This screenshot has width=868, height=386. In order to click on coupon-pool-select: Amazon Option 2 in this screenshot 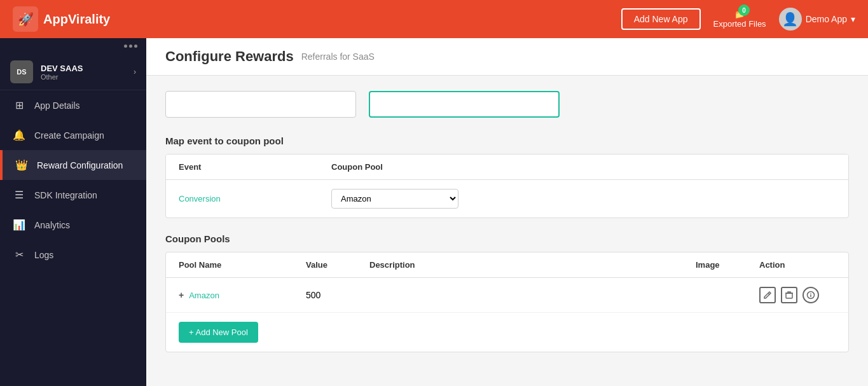, I will do `click(395, 198)`.